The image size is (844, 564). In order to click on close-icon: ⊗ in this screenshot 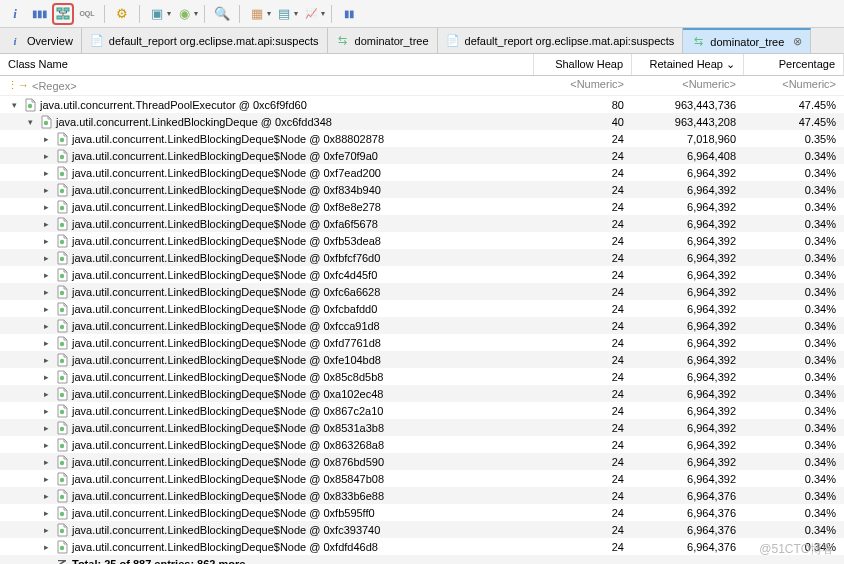, I will do `click(798, 42)`.